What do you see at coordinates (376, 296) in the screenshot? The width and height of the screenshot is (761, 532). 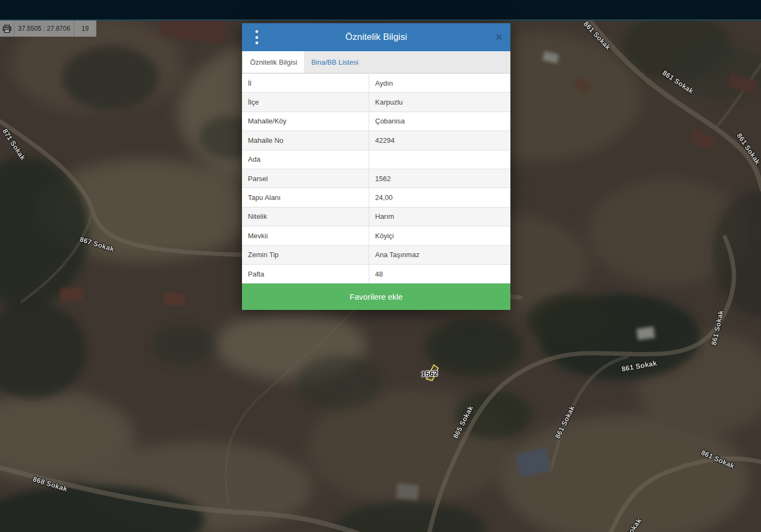 I see `add-to-favorites-button: Favorilere ekle` at bounding box center [376, 296].